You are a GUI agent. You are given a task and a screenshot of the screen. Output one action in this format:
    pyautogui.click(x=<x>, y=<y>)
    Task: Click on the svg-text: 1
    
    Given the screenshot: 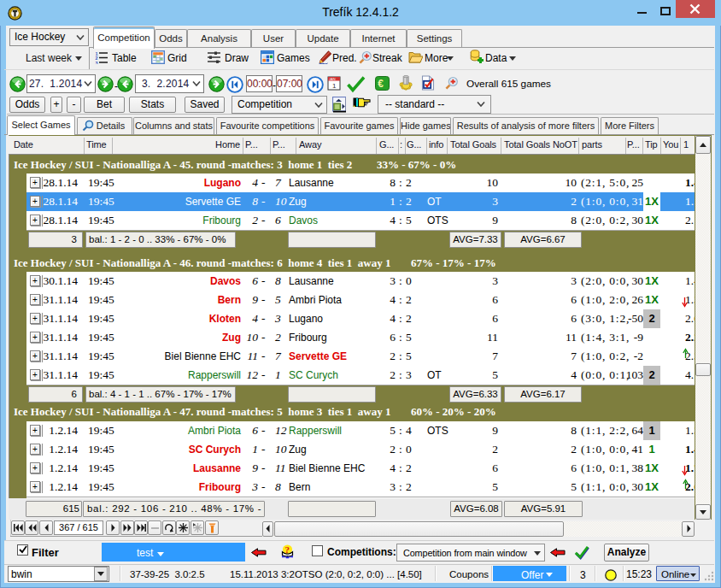 What is the action you would take?
    pyautogui.click(x=335, y=85)
    